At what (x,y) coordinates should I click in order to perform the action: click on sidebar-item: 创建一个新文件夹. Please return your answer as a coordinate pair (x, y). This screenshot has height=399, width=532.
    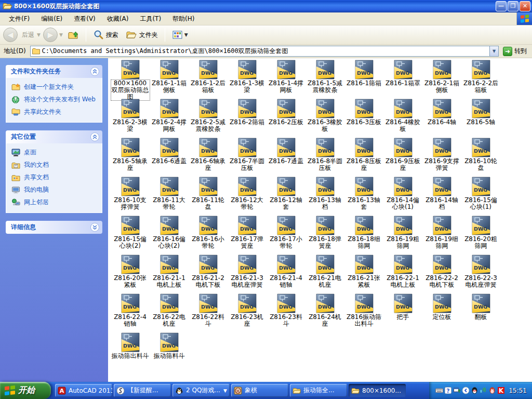
    Looking at the image, I should click on (56, 87).